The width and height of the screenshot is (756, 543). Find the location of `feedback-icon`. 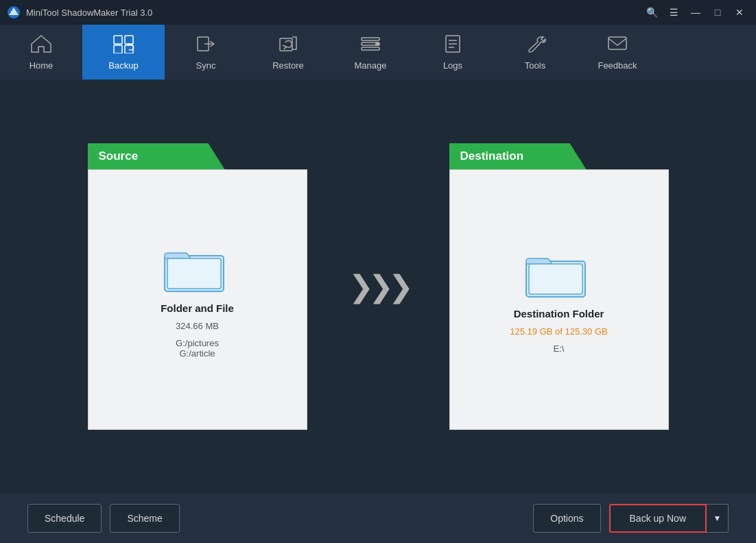

feedback-icon is located at coordinates (617, 45).